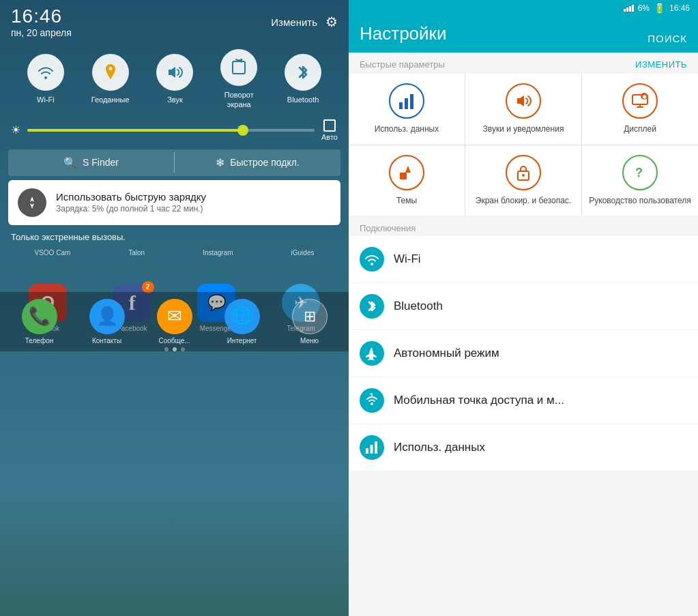 The height and width of the screenshot is (616, 698). Describe the element at coordinates (644, 8) in the screenshot. I see `battery-percent: 6%` at that location.